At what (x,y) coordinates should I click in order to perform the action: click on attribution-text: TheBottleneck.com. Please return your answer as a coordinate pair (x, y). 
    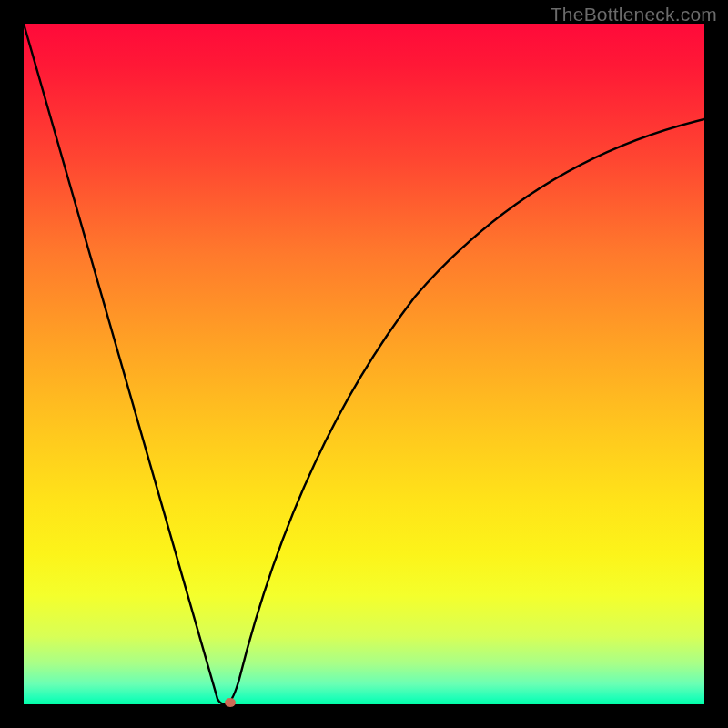
    Looking at the image, I should click on (633, 15).